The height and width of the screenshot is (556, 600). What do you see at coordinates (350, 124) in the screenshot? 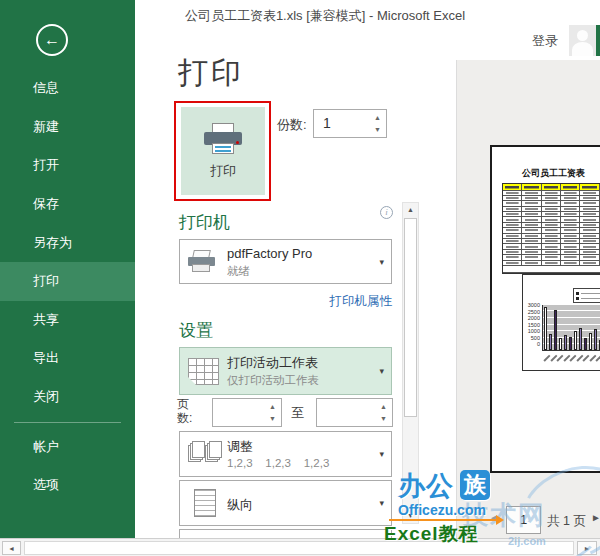
I see `copies-stepper: 1 ▲ ▼` at bounding box center [350, 124].